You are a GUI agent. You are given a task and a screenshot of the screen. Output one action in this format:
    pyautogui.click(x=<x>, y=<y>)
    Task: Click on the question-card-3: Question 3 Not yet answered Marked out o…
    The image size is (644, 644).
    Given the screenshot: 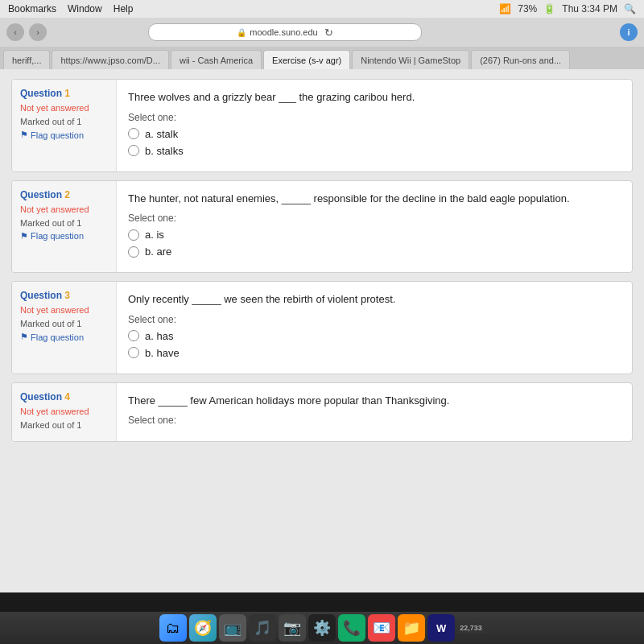 What is the action you would take?
    pyautogui.click(x=322, y=328)
    